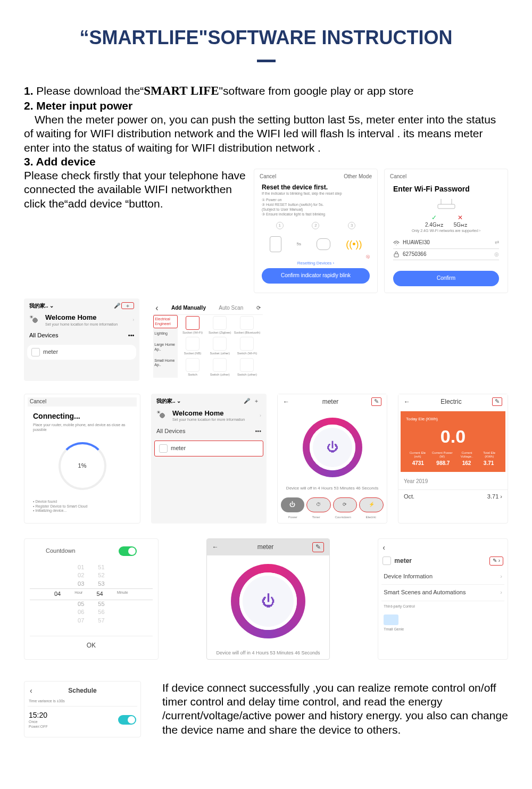 The width and height of the screenshot is (532, 789). Describe the element at coordinates (266, 106) in the screenshot. I see `step-2-title: 2. Meter input power` at that location.